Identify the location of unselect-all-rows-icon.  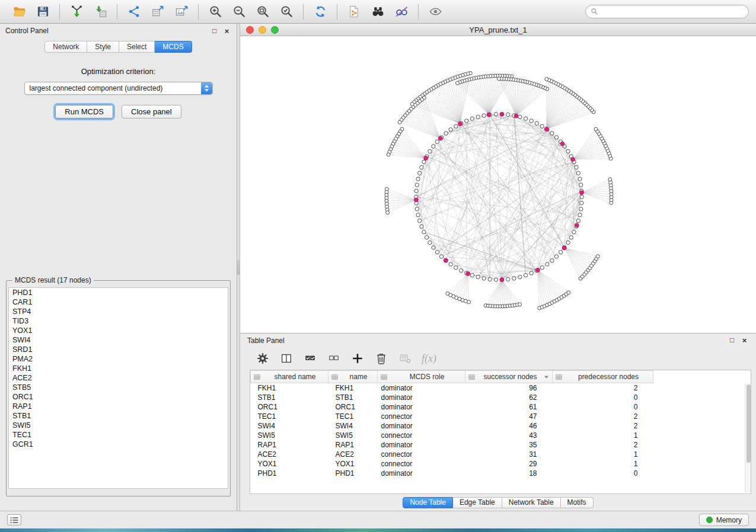
(333, 359).